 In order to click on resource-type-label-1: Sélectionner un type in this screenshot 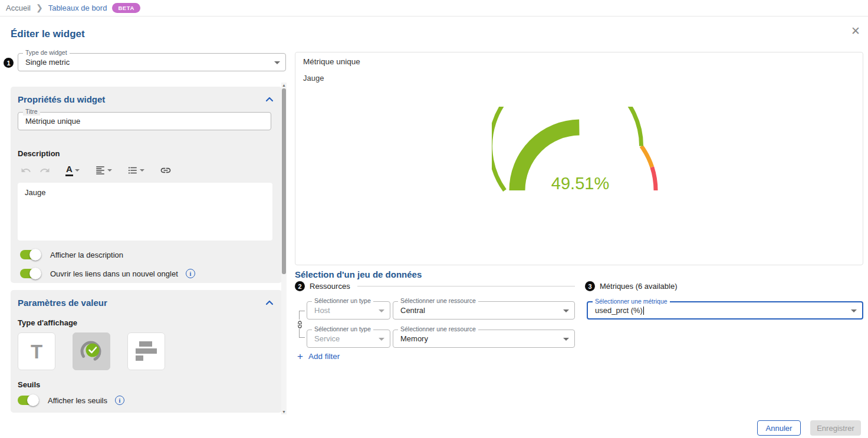, I will do `click(343, 301)`.